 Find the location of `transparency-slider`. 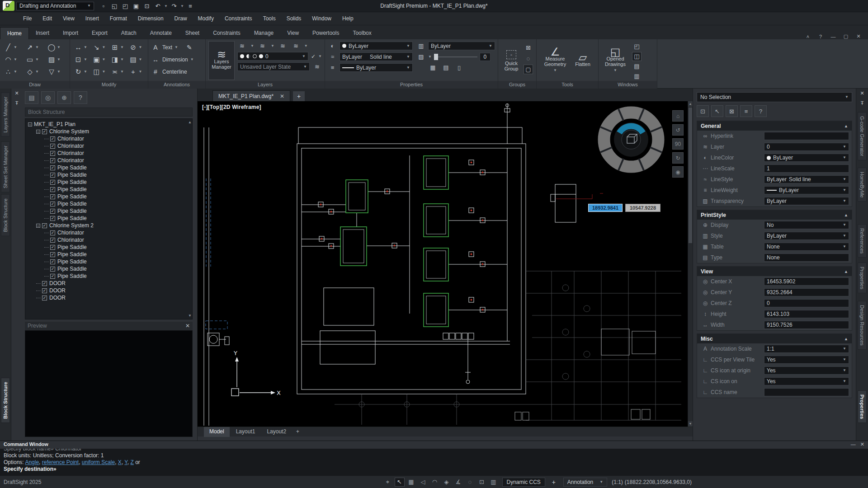

transparency-slider is located at coordinates (456, 57).